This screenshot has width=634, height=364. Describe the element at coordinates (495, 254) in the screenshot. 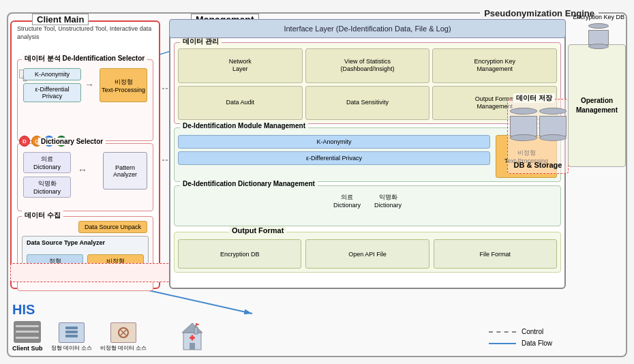

I see `file-format-item: File Format` at that location.